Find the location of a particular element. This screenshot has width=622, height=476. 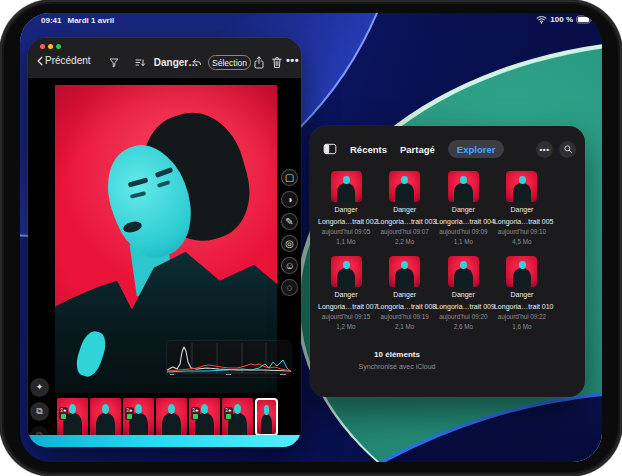

file-item: Danger Longoria…trait 009 aujourd’hui 09… is located at coordinates (463, 293).